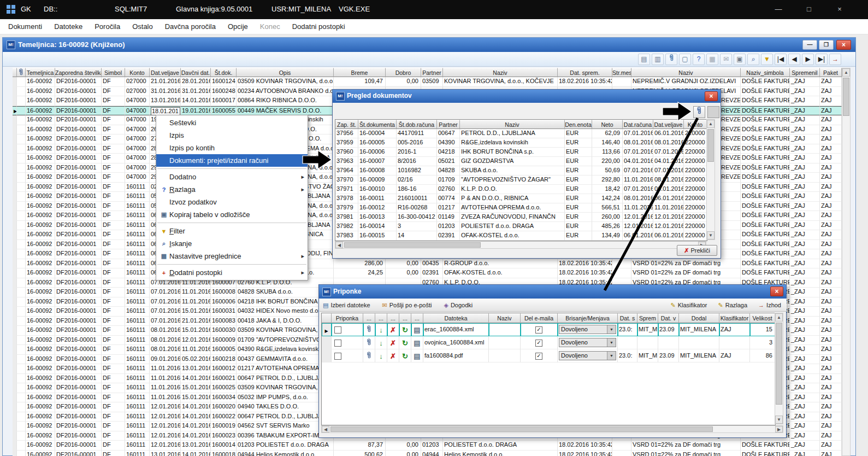 This screenshot has height=456, width=868. What do you see at coordinates (521, 152) in the screenshot?
I see `table-row: 3796016-000062016-104218IHK BORUT BONČIN…` at bounding box center [521, 152].